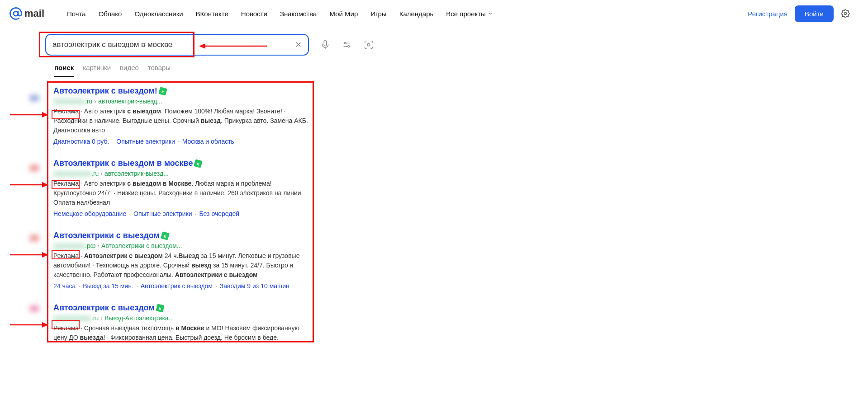  What do you see at coordinates (159, 70) in the screenshot?
I see `tab-tovary: товары` at bounding box center [159, 70].